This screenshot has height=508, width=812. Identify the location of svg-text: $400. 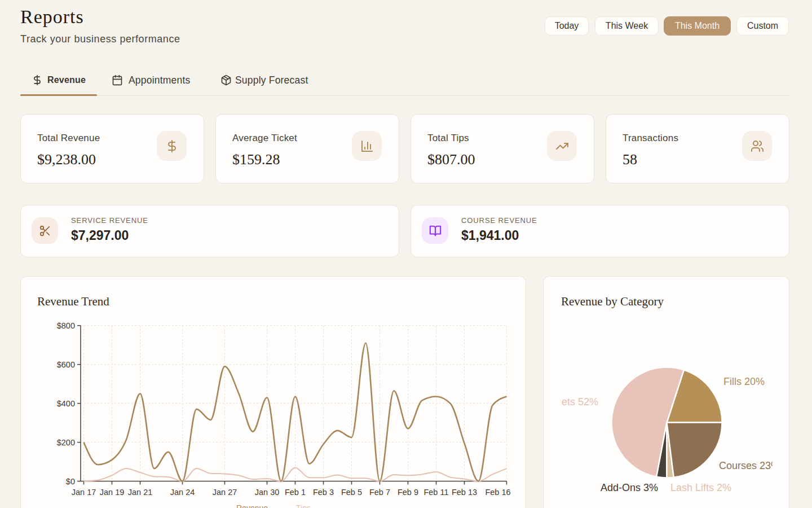
(66, 404).